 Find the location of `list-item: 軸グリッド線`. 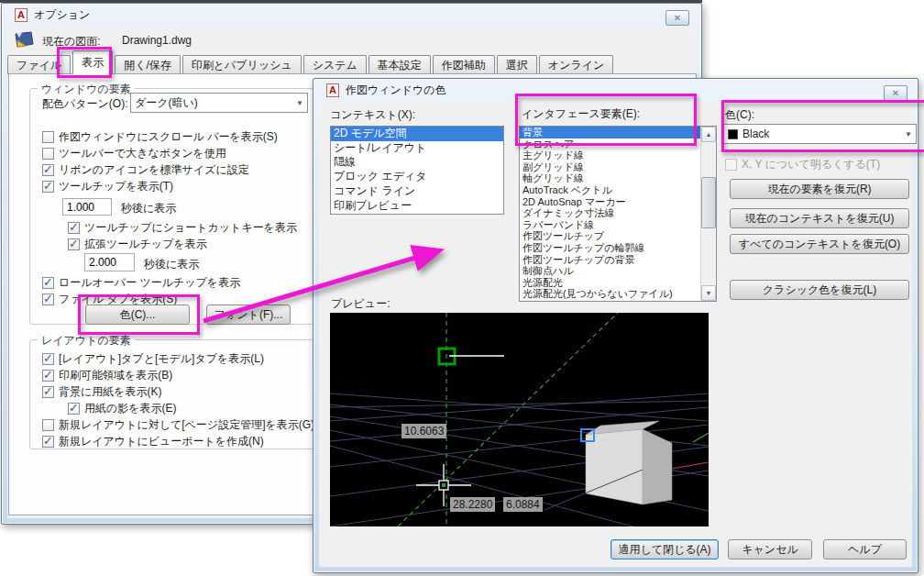

list-item: 軸グリッド線 is located at coordinates (610, 178).